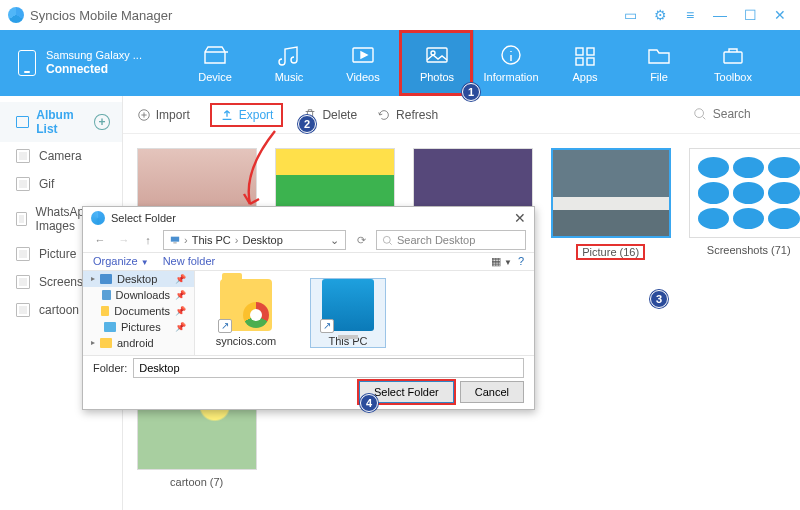 Image resolution: width=800 pixels, height=510 pixels. What do you see at coordinates (756, 114) in the screenshot?
I see `search-input` at bounding box center [756, 114].